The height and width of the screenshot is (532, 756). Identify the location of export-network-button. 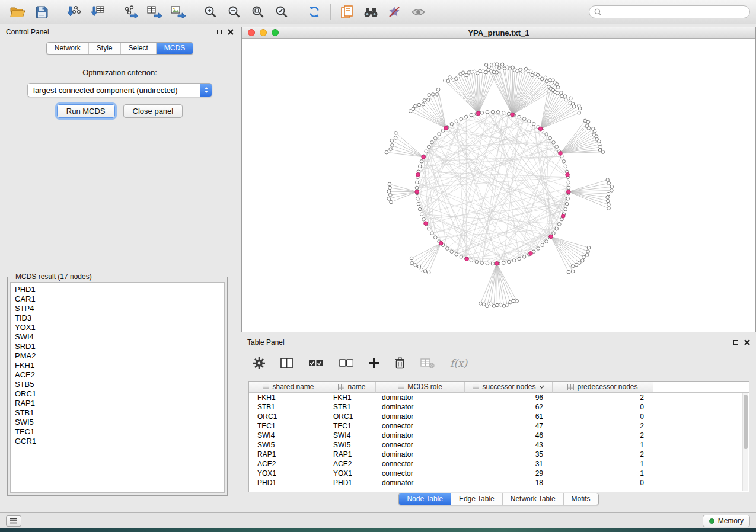
(130, 12).